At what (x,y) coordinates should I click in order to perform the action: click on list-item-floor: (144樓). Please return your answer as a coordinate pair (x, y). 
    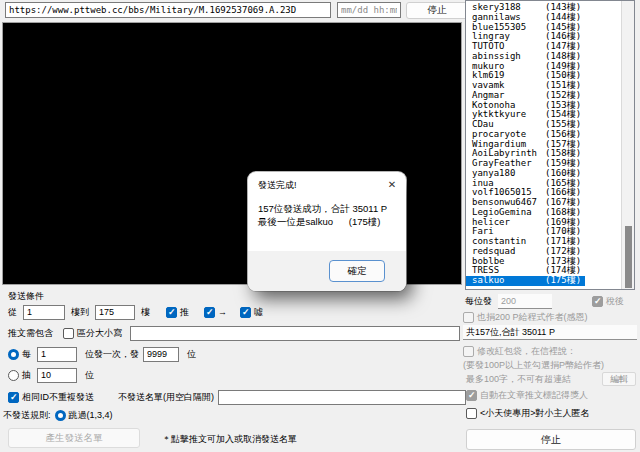
    Looking at the image, I should click on (563, 17).